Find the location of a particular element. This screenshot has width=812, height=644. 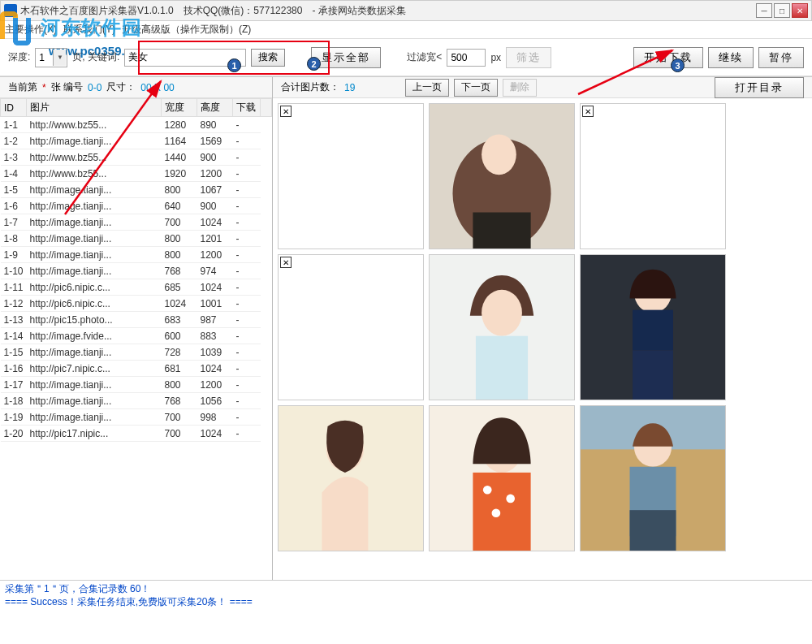

depth-value: 1 is located at coordinates (42, 58).